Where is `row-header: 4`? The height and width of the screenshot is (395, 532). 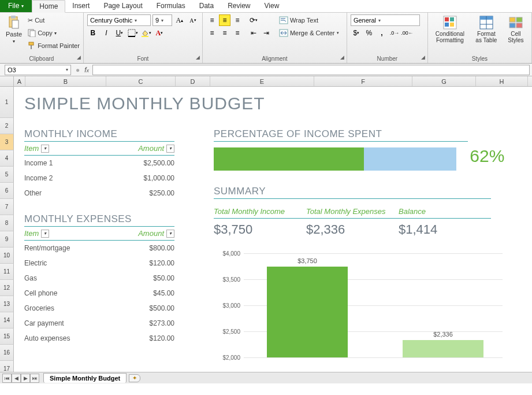
row-header: 4 is located at coordinates (7, 158).